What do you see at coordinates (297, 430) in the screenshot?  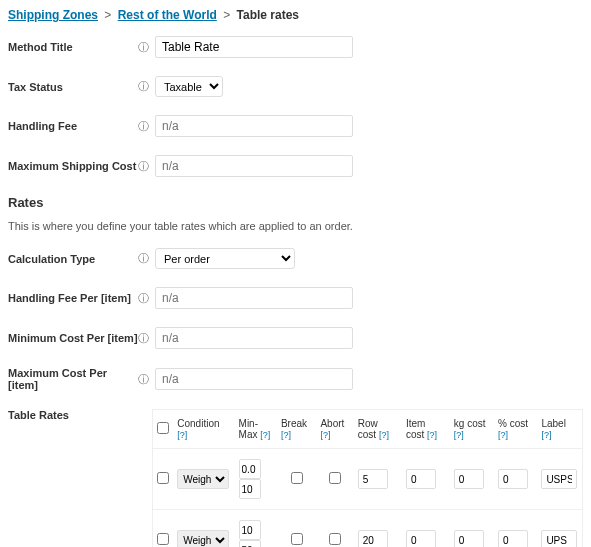 I see `th-break: Break [?]` at bounding box center [297, 430].